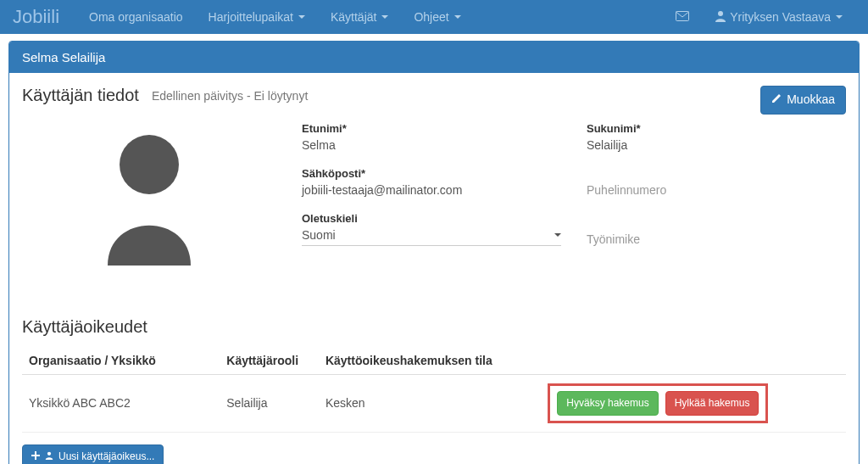  What do you see at coordinates (431, 182) in the screenshot?
I see `email-field: Sähköposti* jobiili-testaaja@mailinator.…` at bounding box center [431, 182].